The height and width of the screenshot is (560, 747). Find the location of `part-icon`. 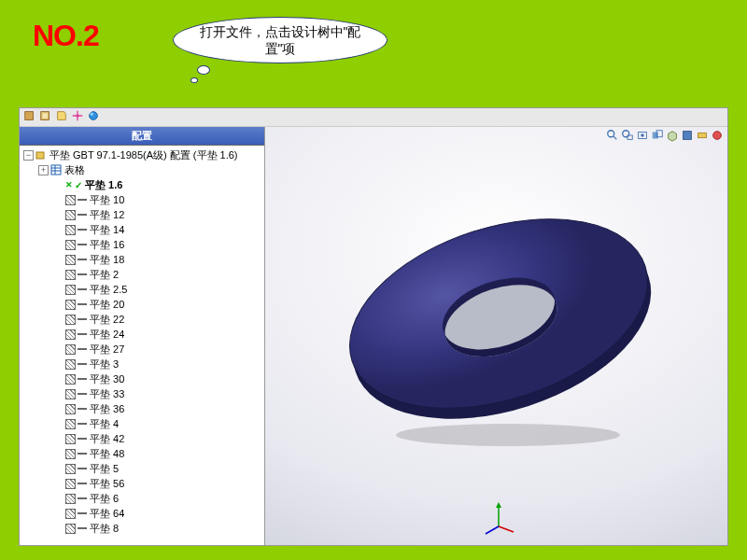

part-icon is located at coordinates (41, 155).